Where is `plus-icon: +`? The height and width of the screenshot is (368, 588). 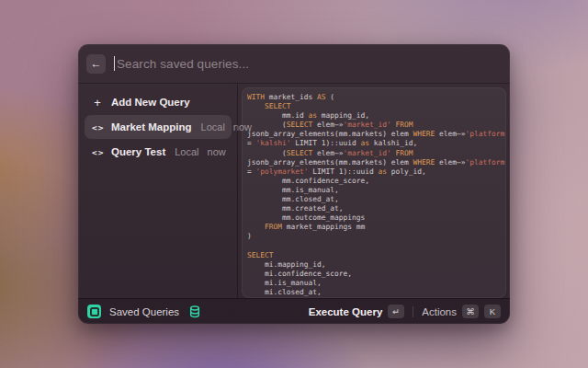 plus-icon: + is located at coordinates (97, 103).